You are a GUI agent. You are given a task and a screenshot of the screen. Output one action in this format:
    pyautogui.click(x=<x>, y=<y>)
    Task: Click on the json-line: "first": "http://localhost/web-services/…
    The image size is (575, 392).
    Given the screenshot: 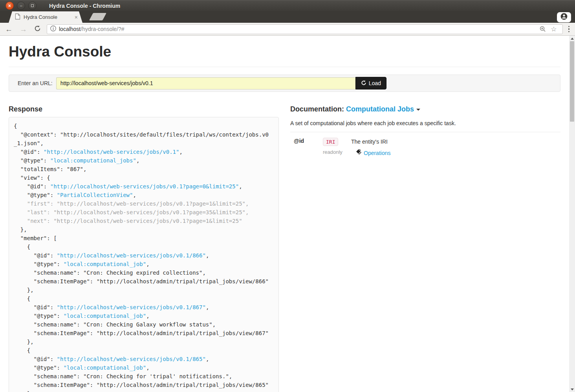 What is the action you would take?
    pyautogui.click(x=144, y=204)
    